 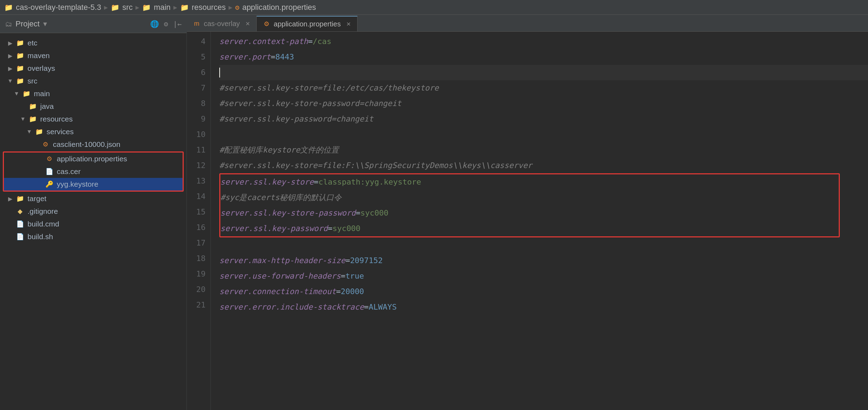 I want to click on services-label: services, so click(x=60, y=132).